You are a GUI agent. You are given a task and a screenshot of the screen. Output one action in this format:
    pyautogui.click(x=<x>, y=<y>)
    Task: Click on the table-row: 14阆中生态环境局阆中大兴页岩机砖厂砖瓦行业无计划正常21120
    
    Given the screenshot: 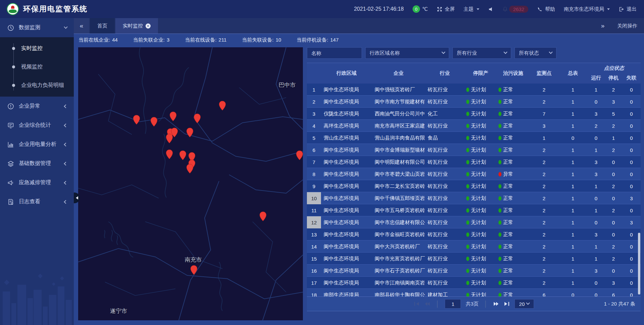 What is the action you would take?
    pyautogui.click(x=474, y=247)
    